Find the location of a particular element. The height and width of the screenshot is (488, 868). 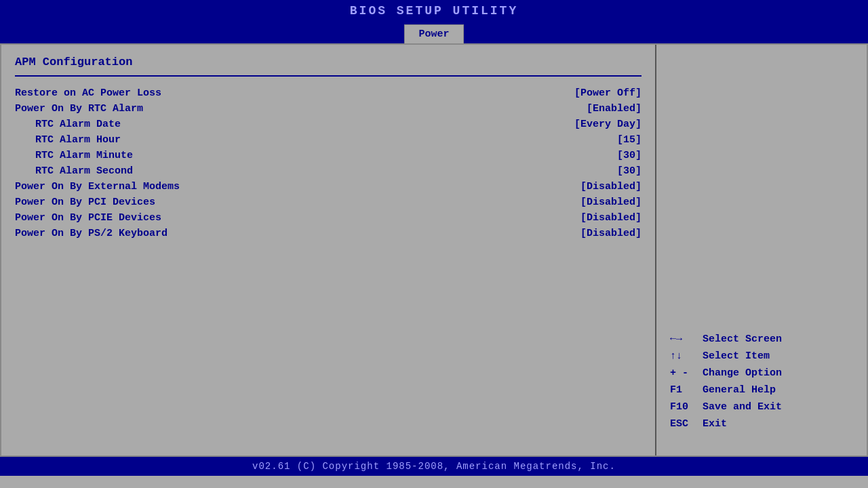

config-value-5: [30] is located at coordinates (629, 171).